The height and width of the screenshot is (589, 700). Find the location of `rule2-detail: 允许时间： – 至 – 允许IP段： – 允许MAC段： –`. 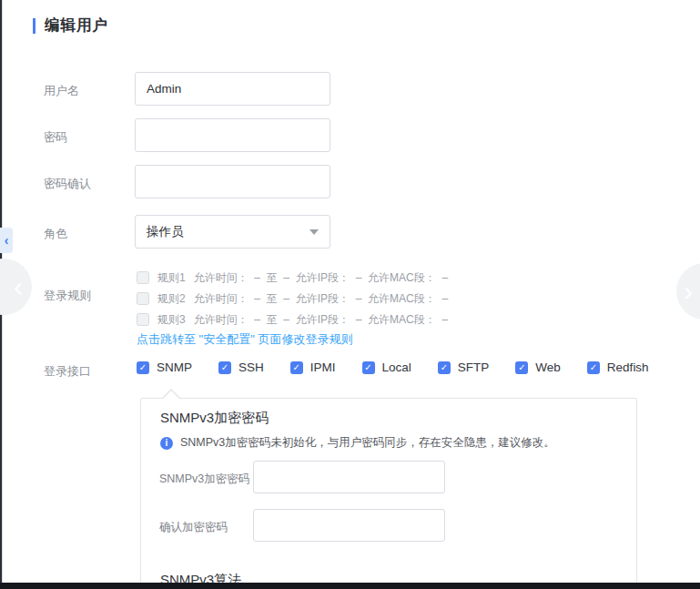

rule2-detail: 允许时间： – 至 – 允许IP段： – 允许MAC段： – is located at coordinates (320, 299).